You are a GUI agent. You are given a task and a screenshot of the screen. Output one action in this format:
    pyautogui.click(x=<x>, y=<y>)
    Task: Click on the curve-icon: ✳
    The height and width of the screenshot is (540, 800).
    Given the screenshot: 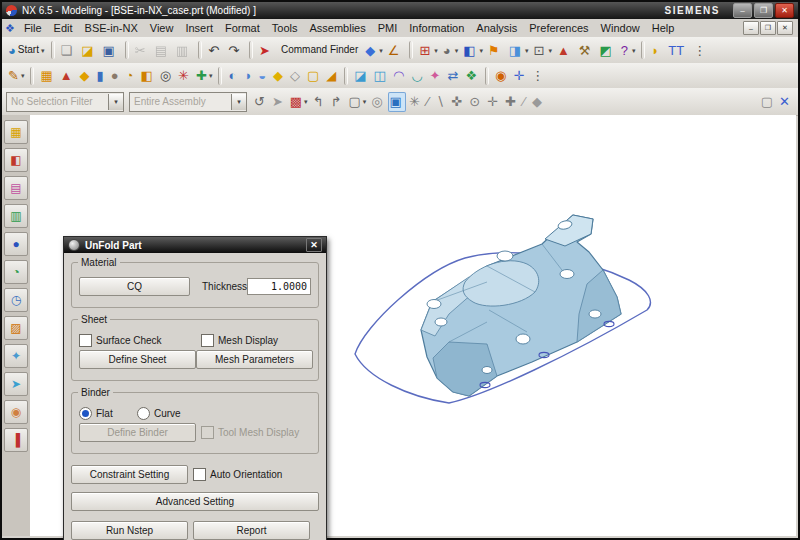 What is the action you would take?
    pyautogui.click(x=184, y=76)
    